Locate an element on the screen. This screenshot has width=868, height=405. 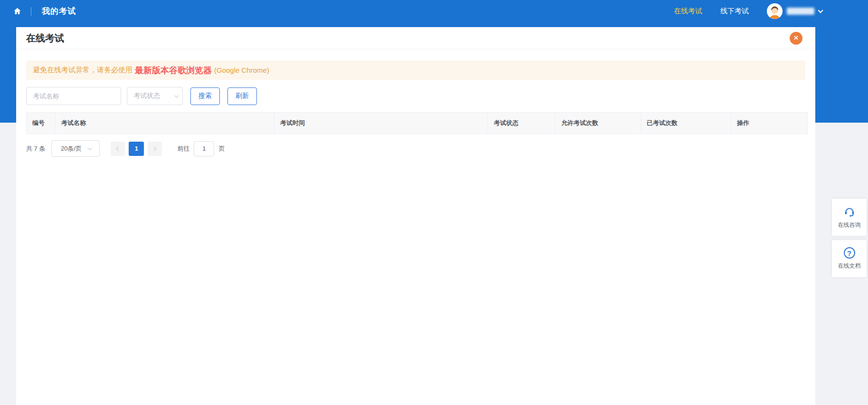
online-docs-button: ? 在线文档 is located at coordinates (849, 259).